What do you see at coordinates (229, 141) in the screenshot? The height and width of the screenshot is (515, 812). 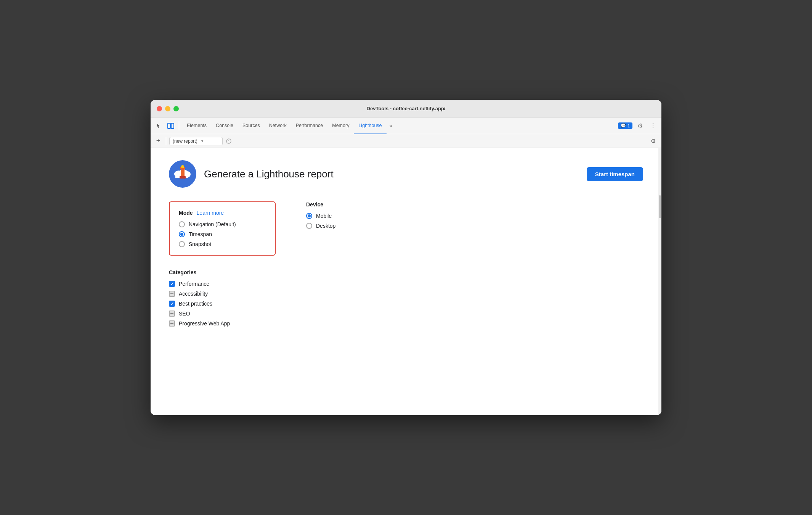 I see `cancel-report-button` at bounding box center [229, 141].